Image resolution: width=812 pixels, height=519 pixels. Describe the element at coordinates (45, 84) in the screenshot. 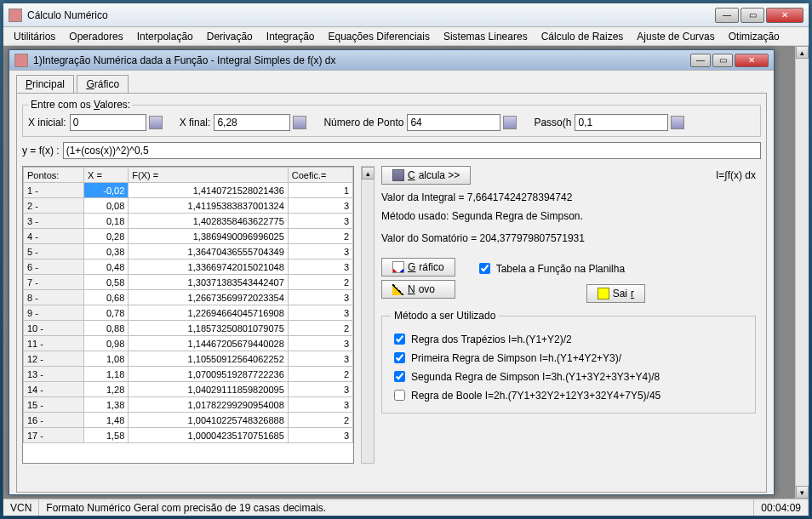

I see `tab-principal: PPrincipalrincipal` at that location.